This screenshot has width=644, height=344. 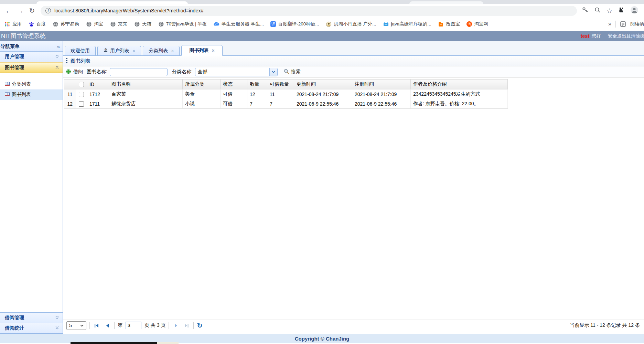 I want to click on search-icon, so click(x=598, y=11).